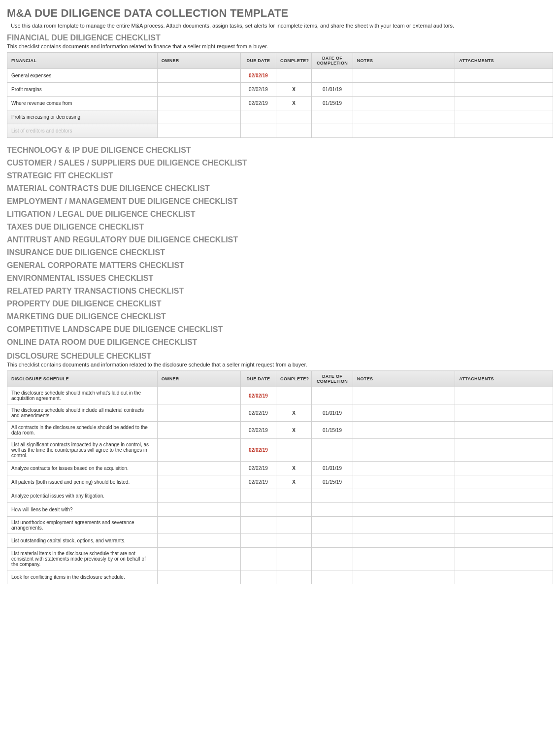  I want to click on cell-item: The disclosure schedule should match wha…, so click(83, 396).